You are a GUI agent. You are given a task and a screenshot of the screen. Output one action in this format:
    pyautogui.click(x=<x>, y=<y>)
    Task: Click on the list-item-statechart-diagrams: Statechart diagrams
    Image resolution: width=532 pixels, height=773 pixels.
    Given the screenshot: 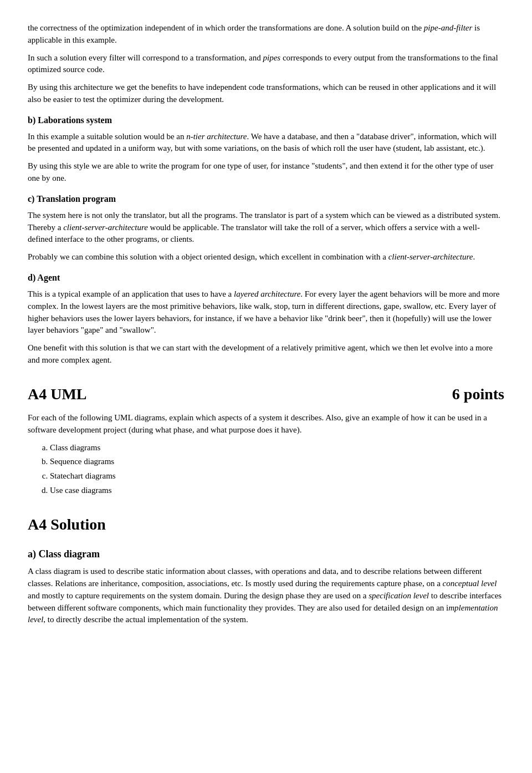 What is the action you would take?
    pyautogui.click(x=277, y=476)
    